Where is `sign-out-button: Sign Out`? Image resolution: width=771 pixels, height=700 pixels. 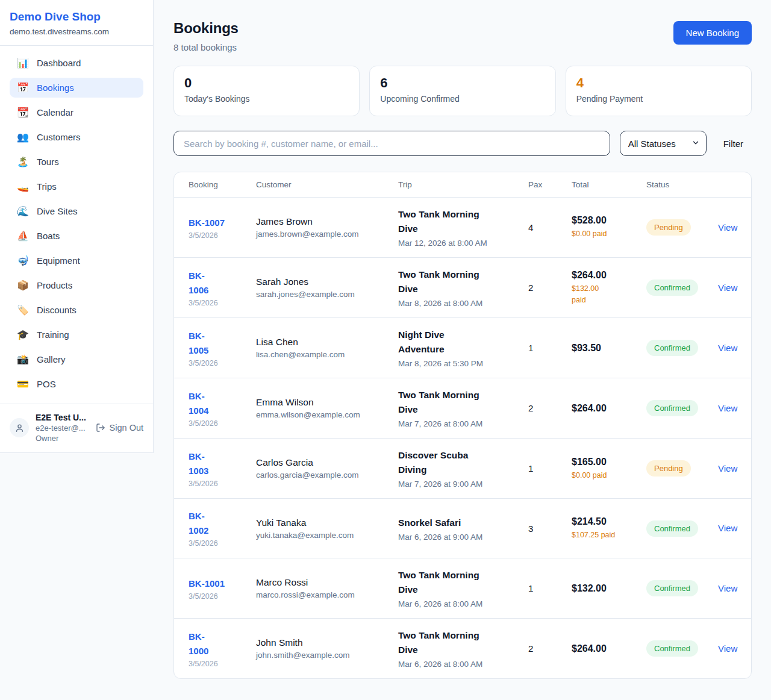
sign-out-button: Sign Out is located at coordinates (119, 428).